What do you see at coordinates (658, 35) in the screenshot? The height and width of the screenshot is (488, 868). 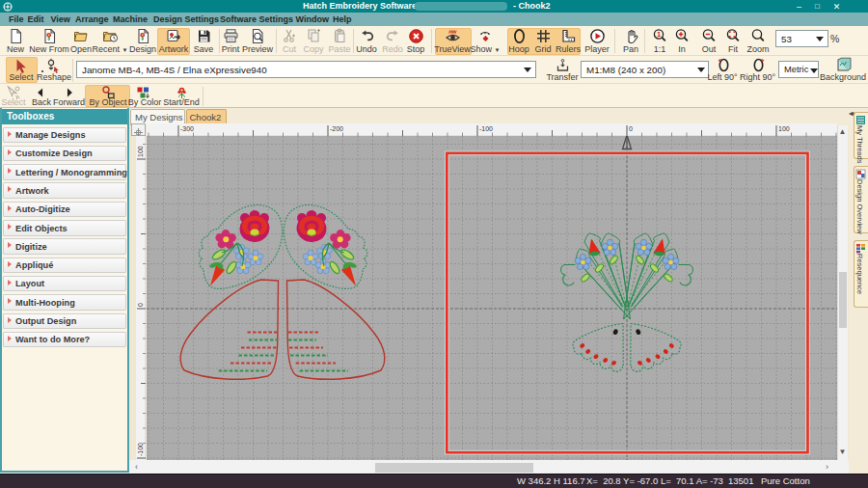 I see `svg-text: 1` at bounding box center [658, 35].